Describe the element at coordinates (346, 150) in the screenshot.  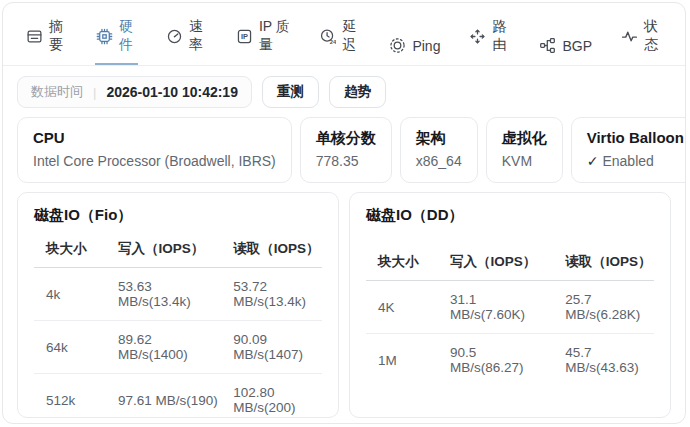
I see `single-core-score-card: 单核分数 778.35` at that location.